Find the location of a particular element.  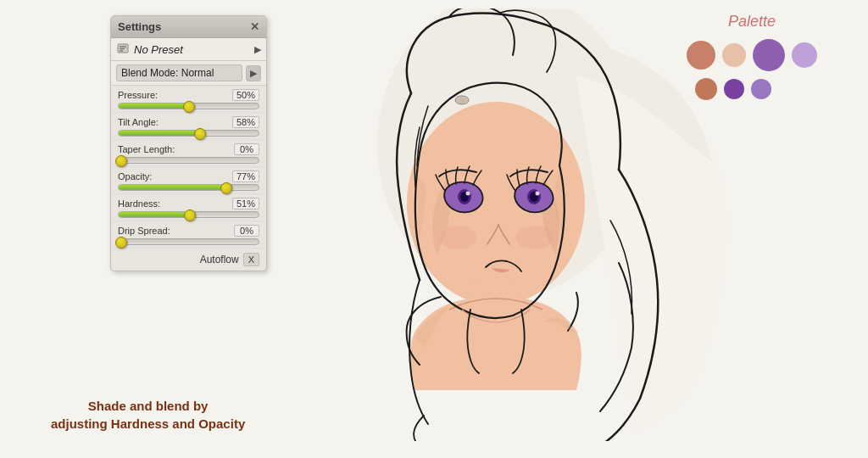

slider-value-pressure: 50% is located at coordinates (246, 95).